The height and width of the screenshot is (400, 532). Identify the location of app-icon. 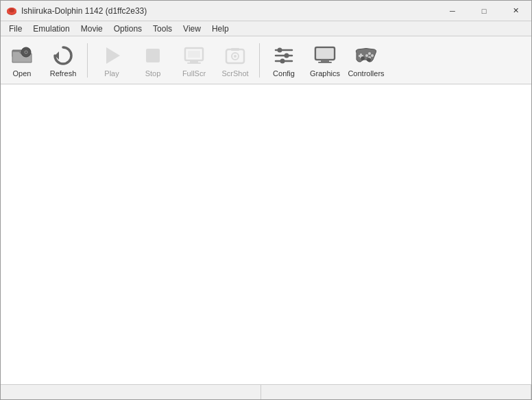
(12, 11).